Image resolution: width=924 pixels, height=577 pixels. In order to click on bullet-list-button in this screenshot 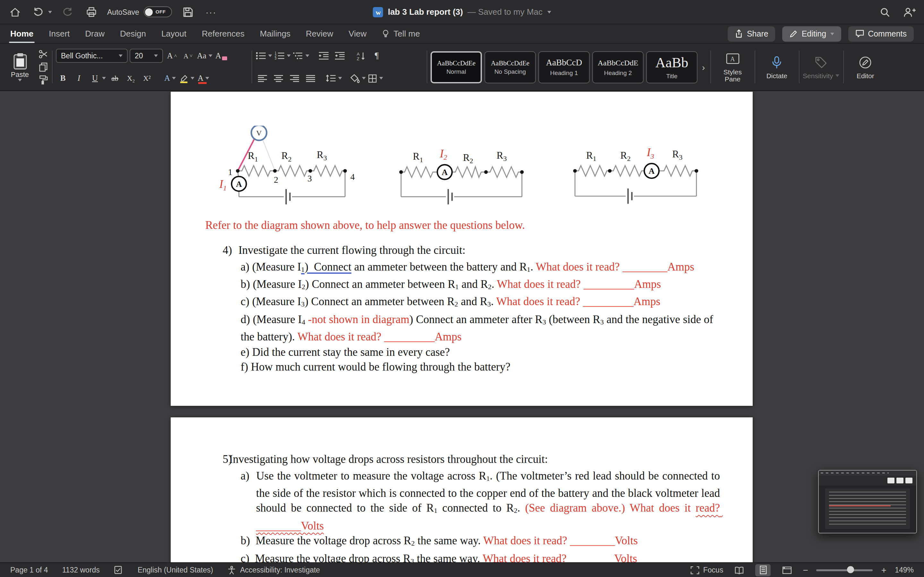, I will do `click(264, 56)`.